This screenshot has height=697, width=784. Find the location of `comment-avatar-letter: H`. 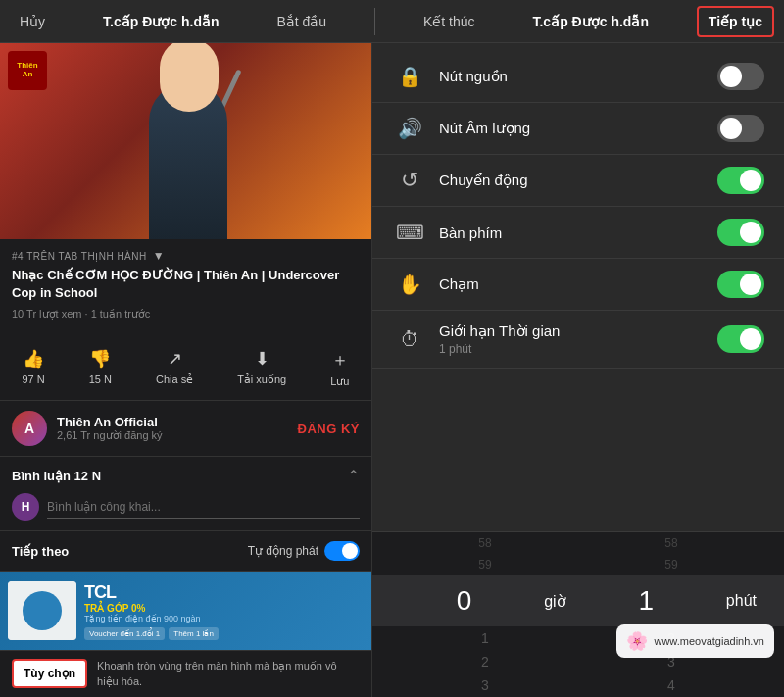

comment-avatar-letter: H is located at coordinates (25, 507).